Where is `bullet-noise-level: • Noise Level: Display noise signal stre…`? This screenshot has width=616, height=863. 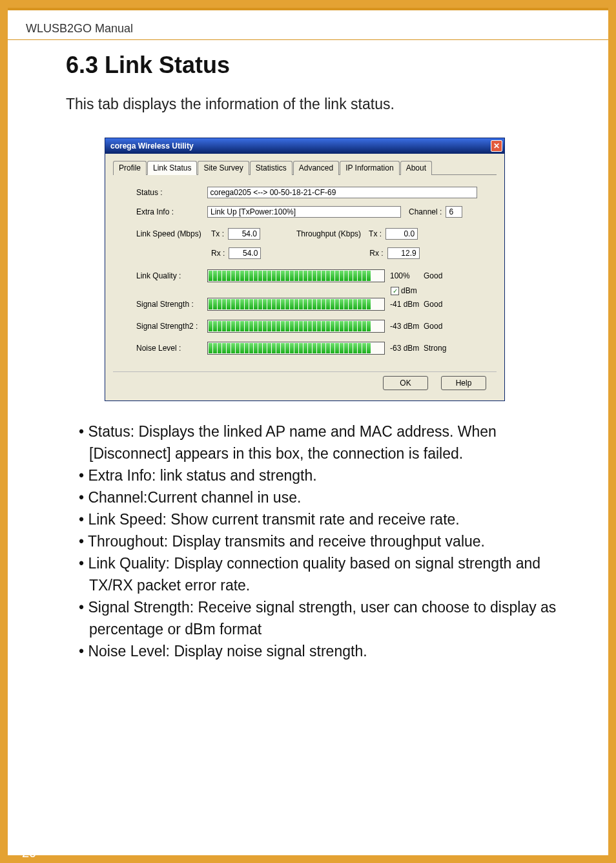 bullet-noise-level: • Noise Level: Display noise signal stre… is located at coordinates (318, 651).